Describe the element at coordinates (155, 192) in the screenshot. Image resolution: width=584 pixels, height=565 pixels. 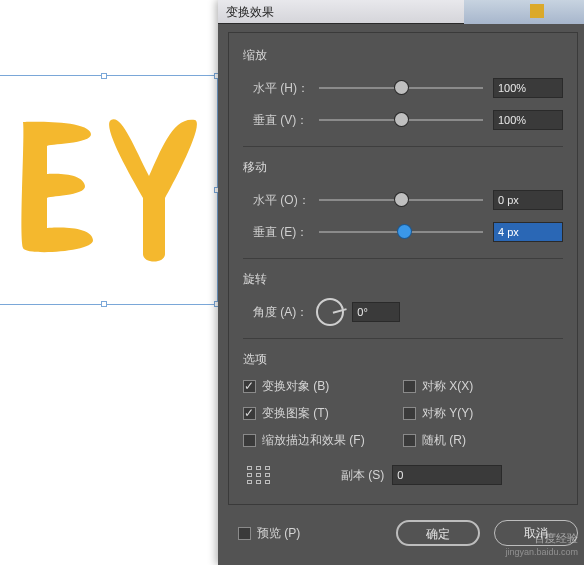
I see `glyph-Y` at that location.